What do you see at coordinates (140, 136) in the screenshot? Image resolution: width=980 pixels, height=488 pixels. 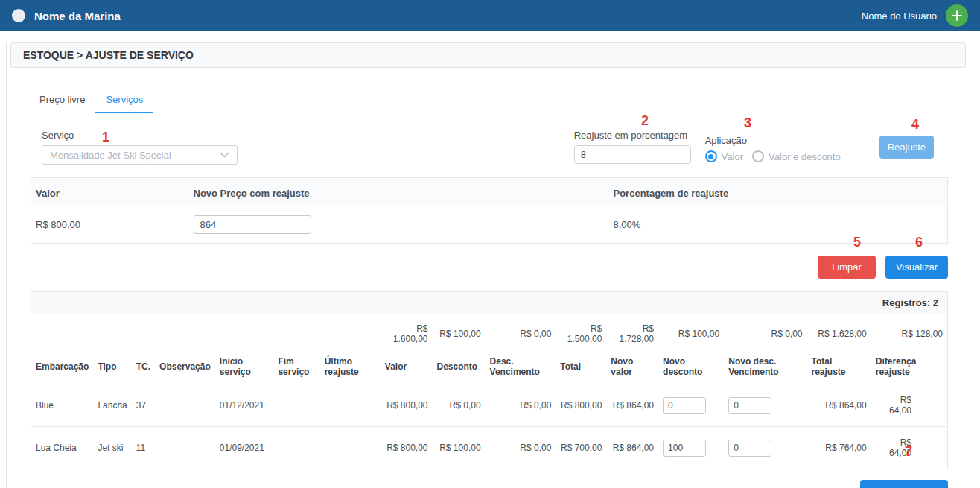 I see `service-label: Serviço` at bounding box center [140, 136].